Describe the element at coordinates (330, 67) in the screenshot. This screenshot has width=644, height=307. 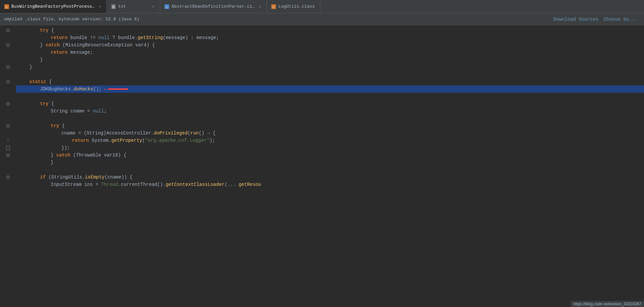
I see `code-line-6: }` at that location.